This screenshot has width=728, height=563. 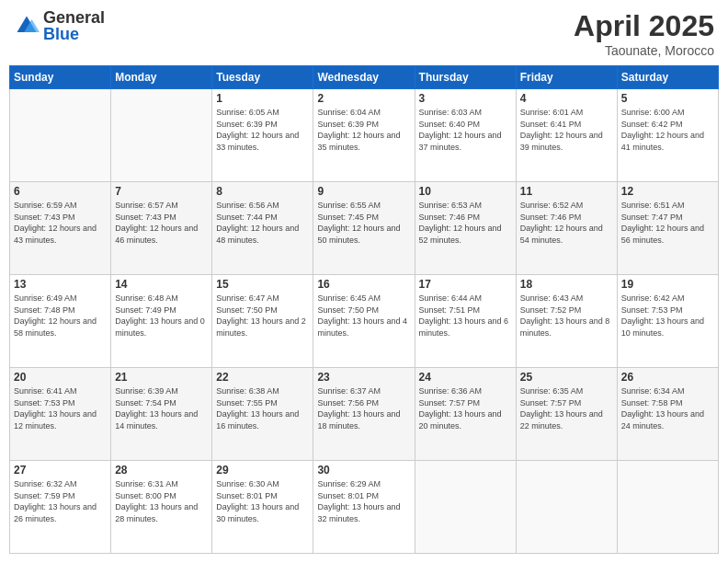 What do you see at coordinates (74, 26) in the screenshot?
I see `logo-text: General Blue` at bounding box center [74, 26].